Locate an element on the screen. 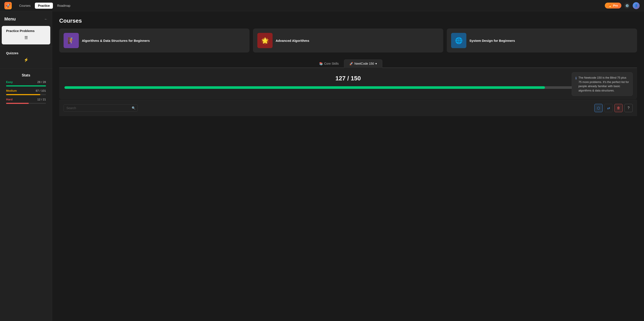 The width and height of the screenshot is (644, 321). courses-grid: 🧗 Algorithms & Data Structures for Begin… is located at coordinates (348, 40).